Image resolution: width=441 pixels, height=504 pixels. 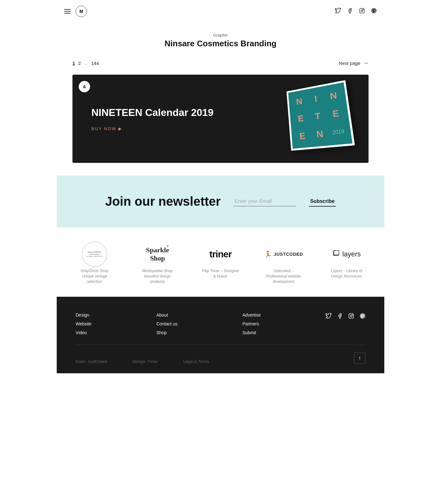 I want to click on banner: & NINETEEN Calendar 2019 BUY NOW ▶ N I N…, so click(x=220, y=119).